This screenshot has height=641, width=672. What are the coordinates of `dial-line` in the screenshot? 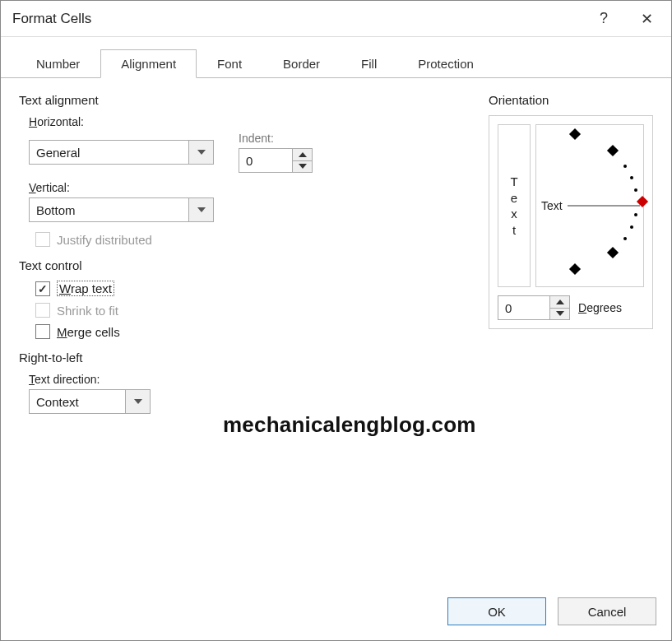 It's located at (604, 206).